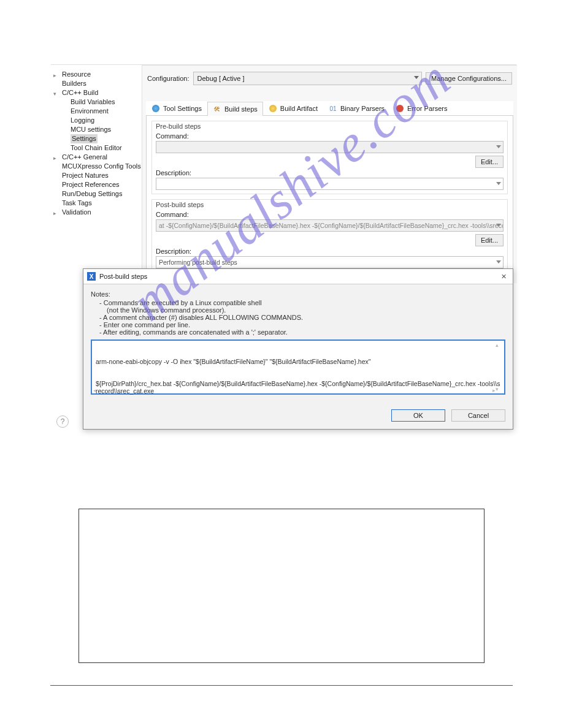 The width and height of the screenshot is (563, 728). What do you see at coordinates (330, 184) in the screenshot?
I see `prebuild-description-field` at bounding box center [330, 184].